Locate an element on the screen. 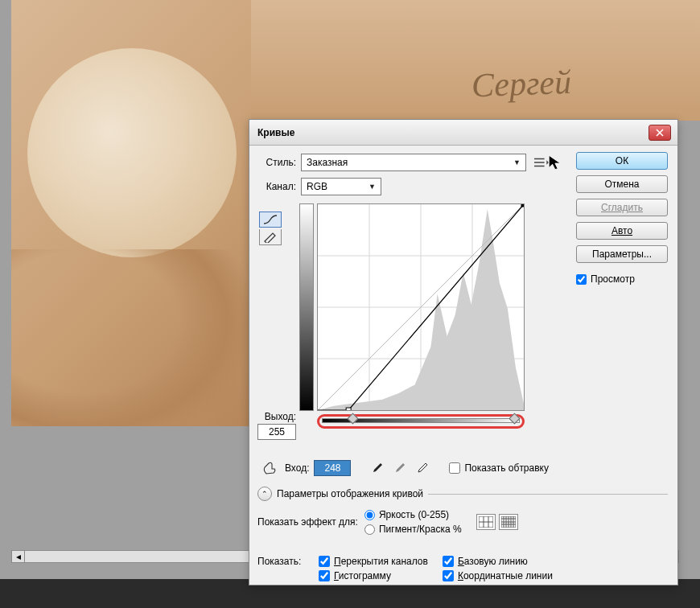  brightness-radio-label: Яркость (0-255) is located at coordinates (414, 515).